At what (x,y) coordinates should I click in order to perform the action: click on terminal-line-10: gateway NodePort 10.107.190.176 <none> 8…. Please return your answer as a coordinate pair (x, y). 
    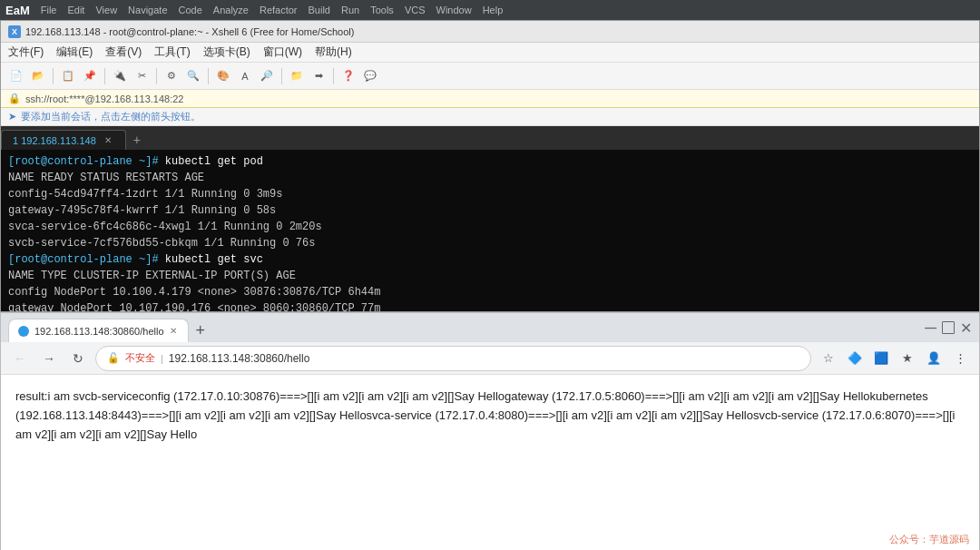
    Looking at the image, I should click on (490, 306).